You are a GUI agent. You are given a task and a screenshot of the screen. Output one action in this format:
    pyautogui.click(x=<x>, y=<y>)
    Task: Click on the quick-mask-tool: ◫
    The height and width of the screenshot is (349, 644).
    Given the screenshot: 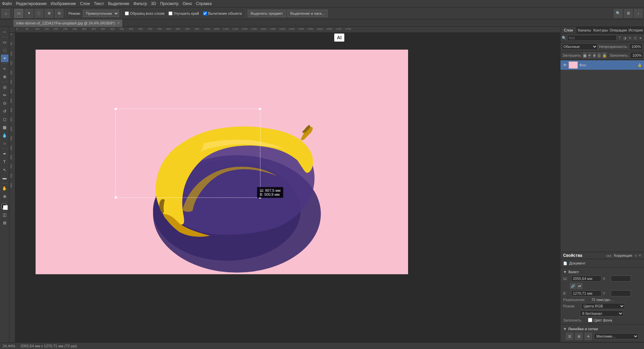 What is the action you would take?
    pyautogui.click(x=5, y=215)
    